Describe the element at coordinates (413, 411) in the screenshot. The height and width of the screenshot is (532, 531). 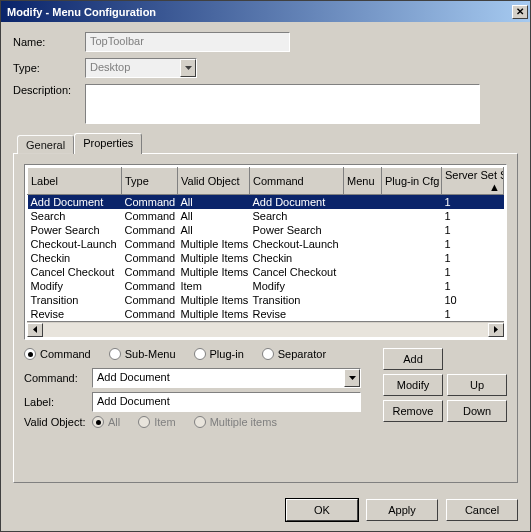
I see `remove-button: Remove` at that location.